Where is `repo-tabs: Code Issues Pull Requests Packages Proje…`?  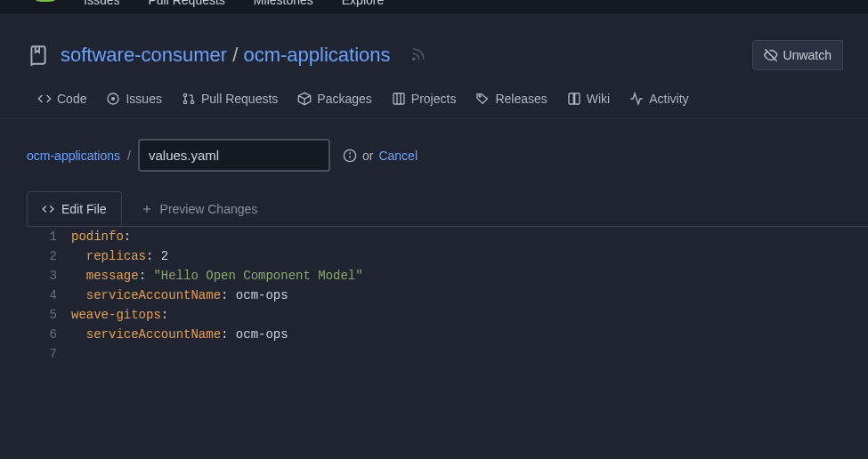 repo-tabs: Code Issues Pull Requests Packages Proje… is located at coordinates (434, 94).